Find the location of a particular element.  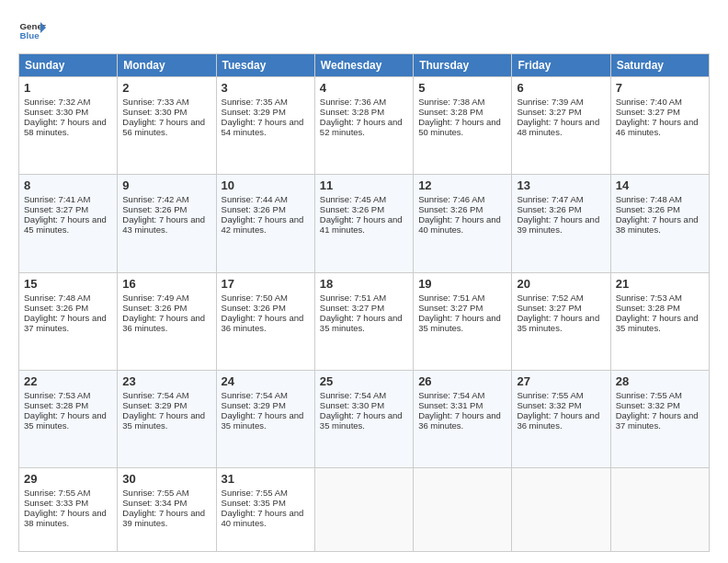

calendar-cell: 31Sunrise: 7:55 AMSunset: 3:35 PMDayligh… is located at coordinates (265, 510).